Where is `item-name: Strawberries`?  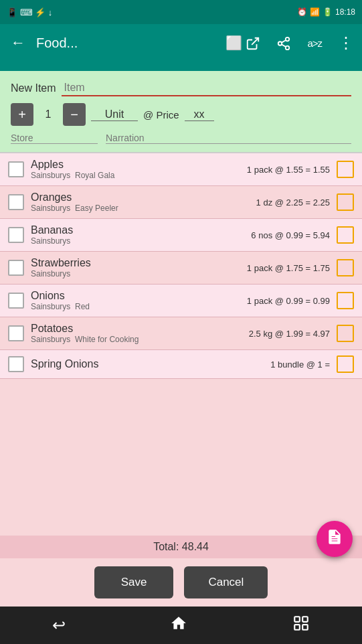 item-name: Strawberries is located at coordinates (139, 263).